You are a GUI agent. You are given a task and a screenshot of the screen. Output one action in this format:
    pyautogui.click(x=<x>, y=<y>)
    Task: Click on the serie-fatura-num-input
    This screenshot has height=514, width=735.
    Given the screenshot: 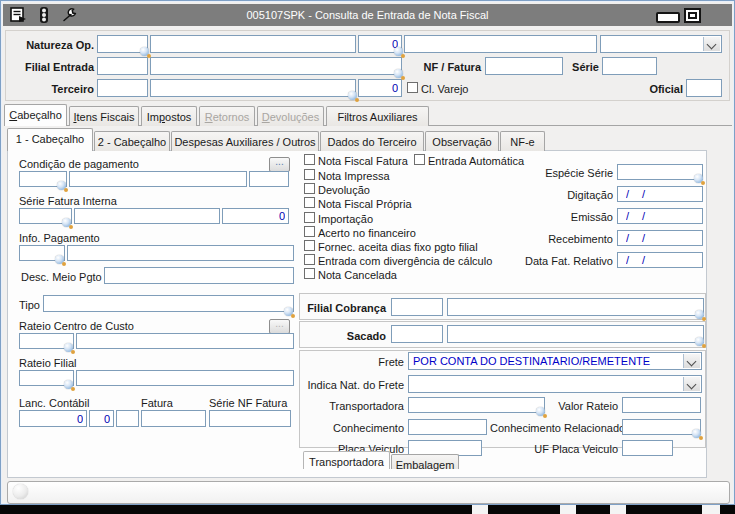 What is the action you would take?
    pyautogui.click(x=256, y=216)
    